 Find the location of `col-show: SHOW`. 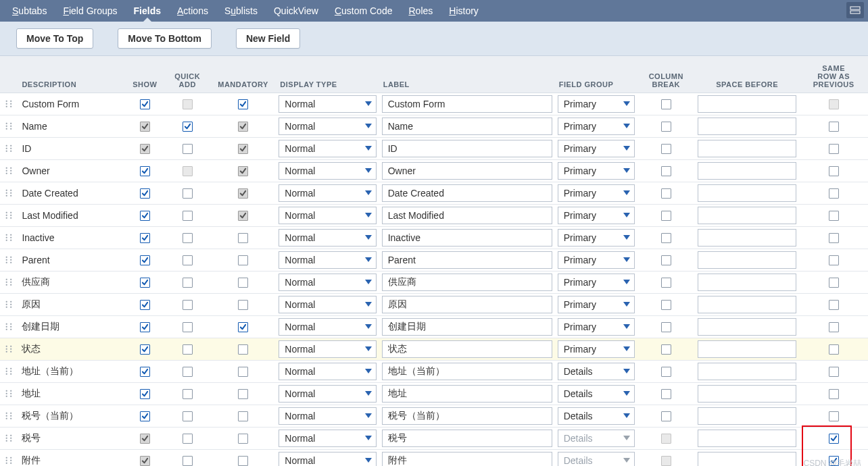

col-show: SHOW is located at coordinates (145, 74).